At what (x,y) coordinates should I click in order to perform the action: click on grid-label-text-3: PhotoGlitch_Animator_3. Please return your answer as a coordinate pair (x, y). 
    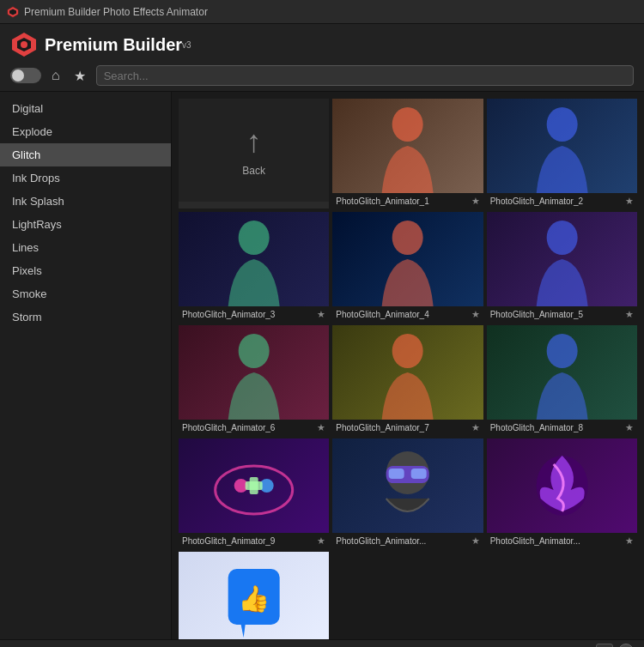
    Looking at the image, I should click on (228, 314).